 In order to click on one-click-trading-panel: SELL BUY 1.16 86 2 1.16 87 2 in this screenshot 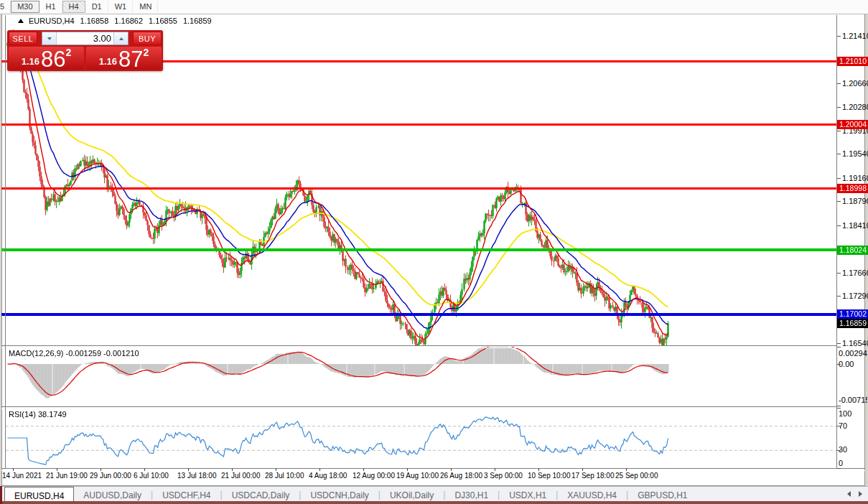, I will do `click(85, 50)`.